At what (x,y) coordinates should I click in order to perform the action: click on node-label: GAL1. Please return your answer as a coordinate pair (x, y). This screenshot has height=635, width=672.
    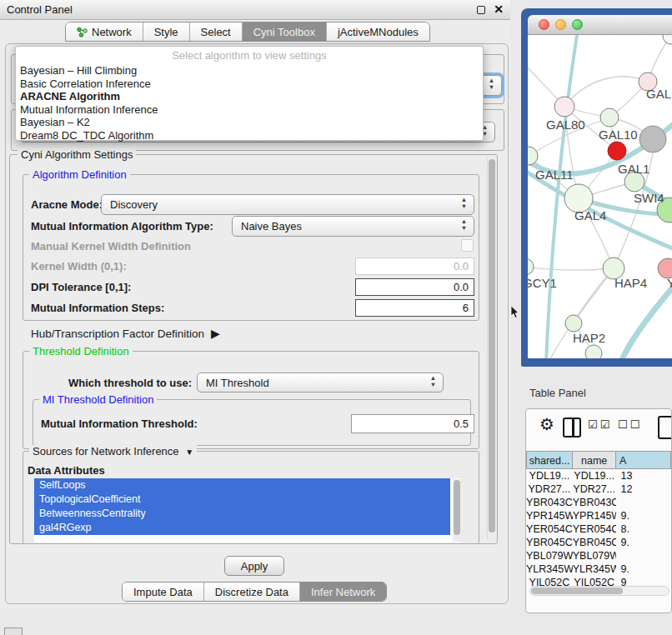
    Looking at the image, I should click on (634, 168).